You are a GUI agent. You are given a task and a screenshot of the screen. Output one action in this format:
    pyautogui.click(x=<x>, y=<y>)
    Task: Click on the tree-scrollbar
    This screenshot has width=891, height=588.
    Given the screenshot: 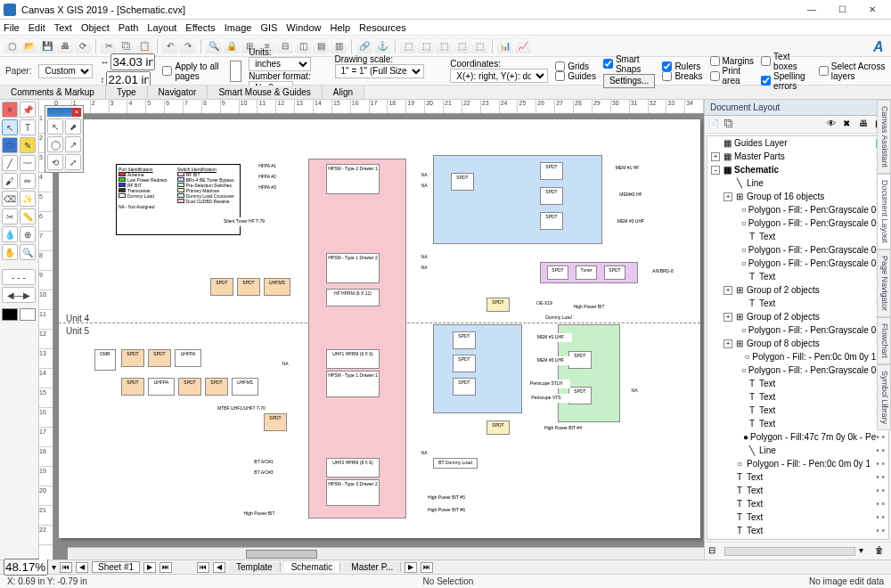 What is the action you would take?
    pyautogui.click(x=789, y=551)
    